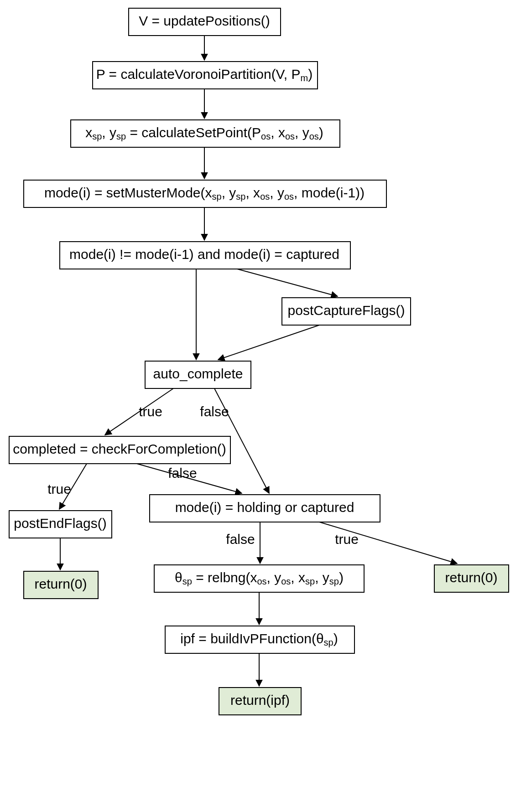 The image size is (521, 812). Describe the element at coordinates (60, 523) in the screenshot. I see `node-post-end-flags-label: postEndFlags()` at that location.